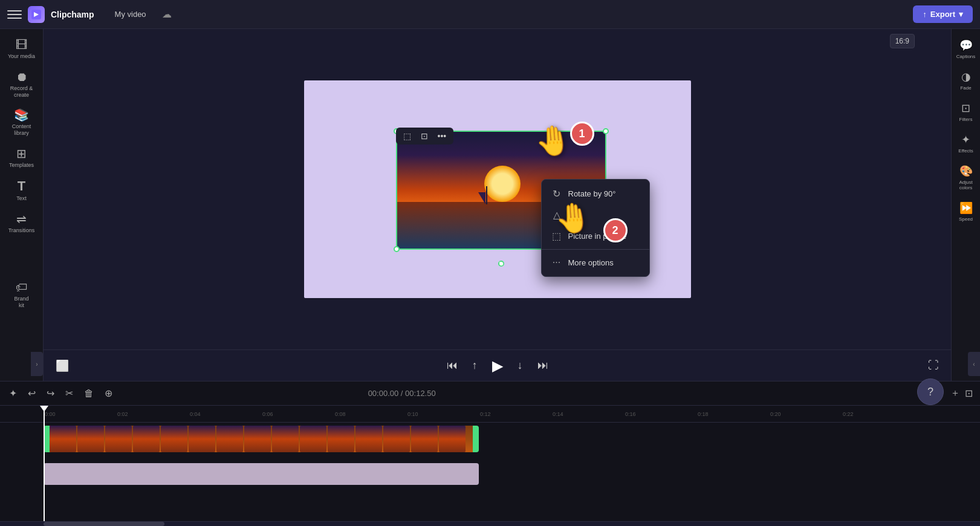  What do you see at coordinates (930, 392) in the screenshot?
I see `help-button: ?` at bounding box center [930, 392].